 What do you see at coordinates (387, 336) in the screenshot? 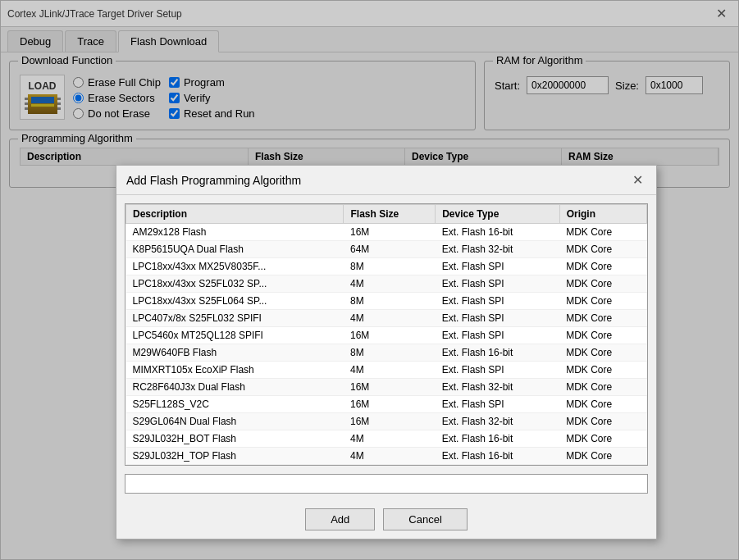
I see `table-row: LPC5460x MT25QL128 SPIFI 16M Ext. Flash …` at bounding box center [387, 336].